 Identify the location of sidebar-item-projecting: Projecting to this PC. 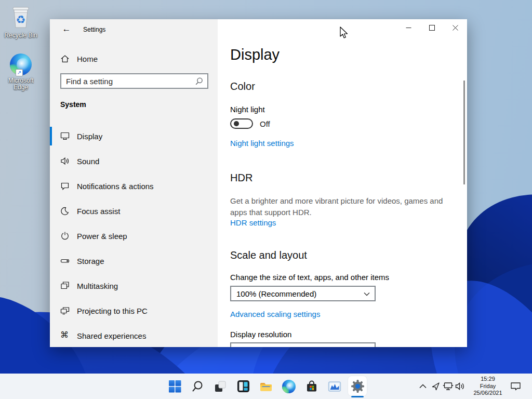
(134, 311).